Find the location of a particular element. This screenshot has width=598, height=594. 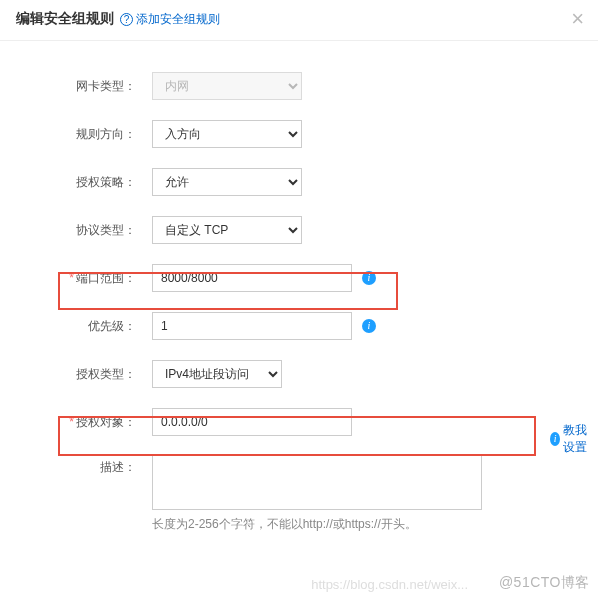

dialog-header: 编辑安全组规则 ? 添加安全组规则 × is located at coordinates (299, 20).